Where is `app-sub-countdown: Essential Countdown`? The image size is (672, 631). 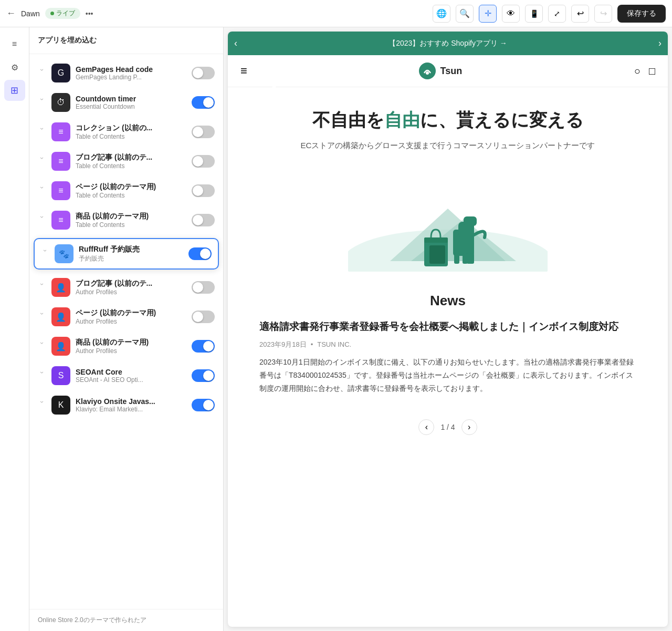 app-sub-countdown: Essential Countdown is located at coordinates (131, 107).